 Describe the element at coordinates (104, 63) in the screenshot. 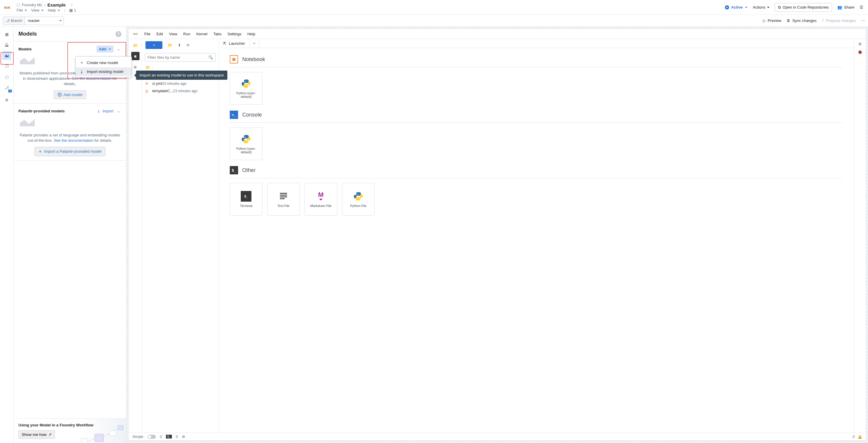

I see `create-new-model-item: ＋ Create new model` at that location.